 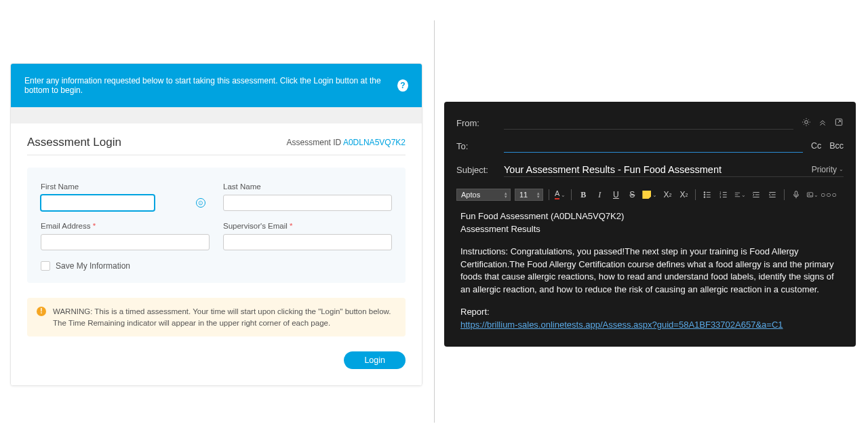 I want to click on info-banner: Enter any information requested below to…, so click(x=216, y=85).